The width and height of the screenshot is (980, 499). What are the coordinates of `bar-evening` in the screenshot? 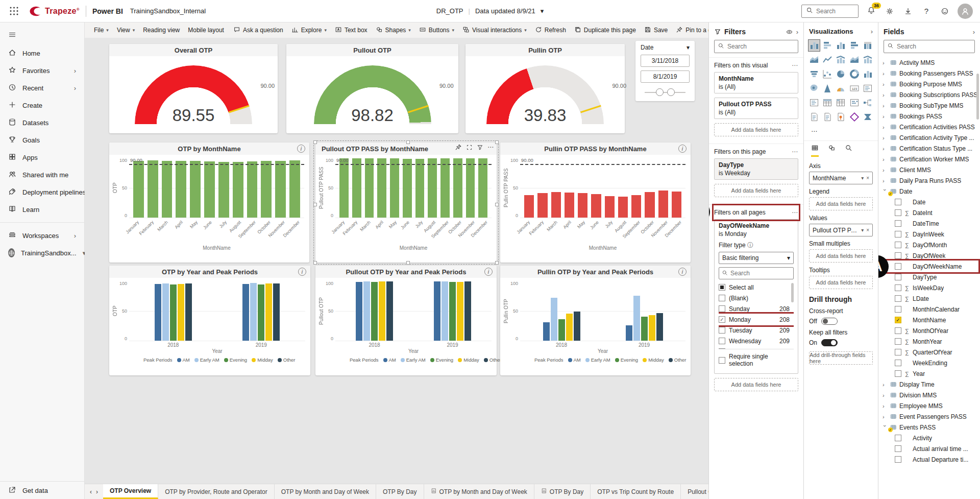 It's located at (644, 329).